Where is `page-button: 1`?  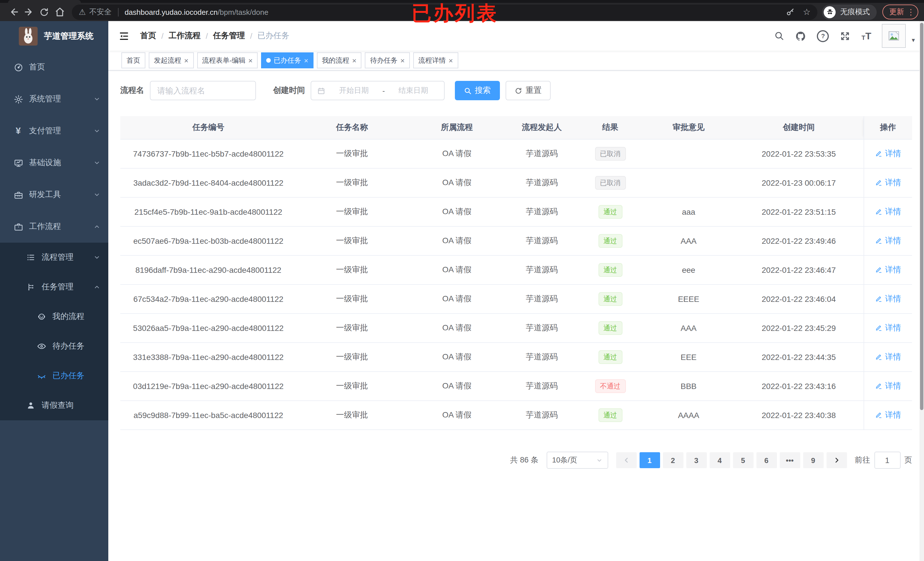
page-button: 1 is located at coordinates (650, 460).